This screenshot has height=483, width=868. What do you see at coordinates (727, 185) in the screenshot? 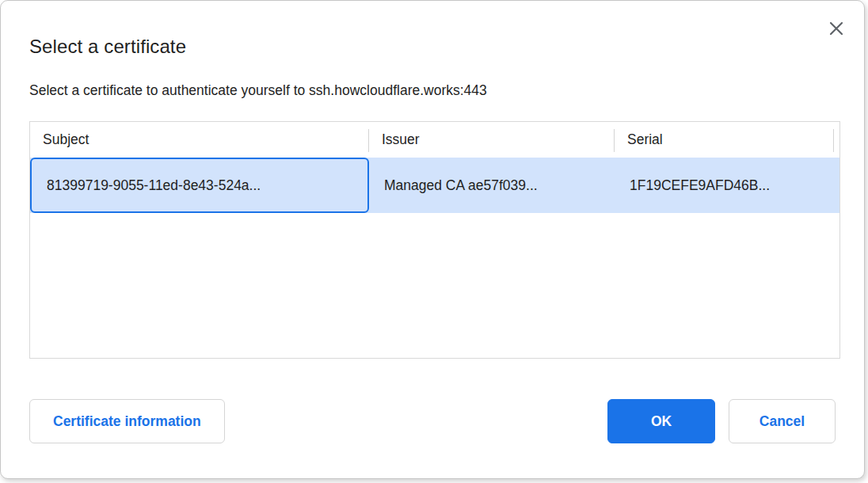
I see `cell-serial: 1F19CEFE9AFD46B...` at bounding box center [727, 185].